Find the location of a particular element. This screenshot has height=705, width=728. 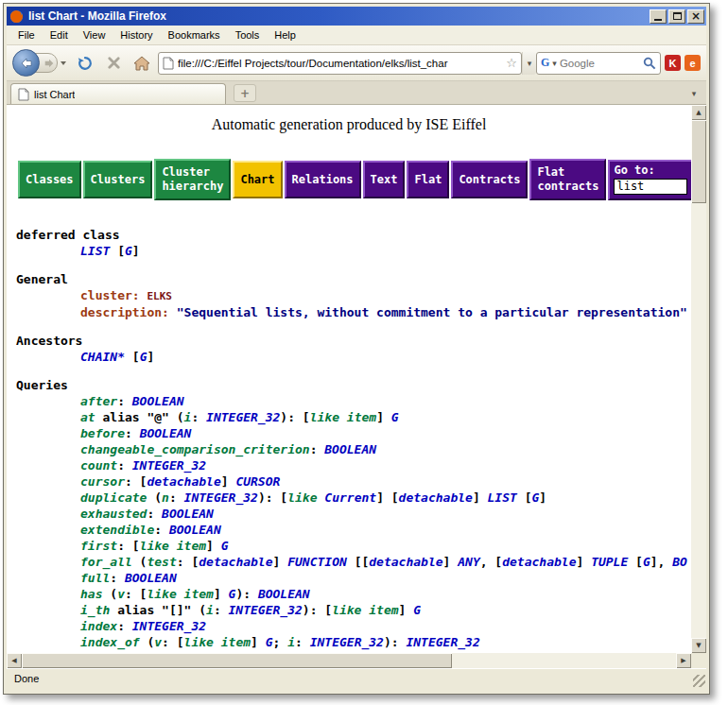

doc-header: deferred class is located at coordinates (354, 234).